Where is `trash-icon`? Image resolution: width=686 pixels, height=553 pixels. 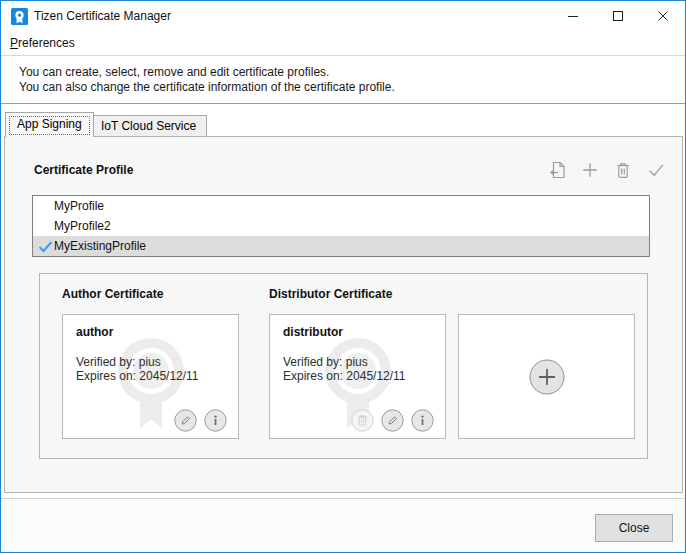 trash-icon is located at coordinates (623, 170).